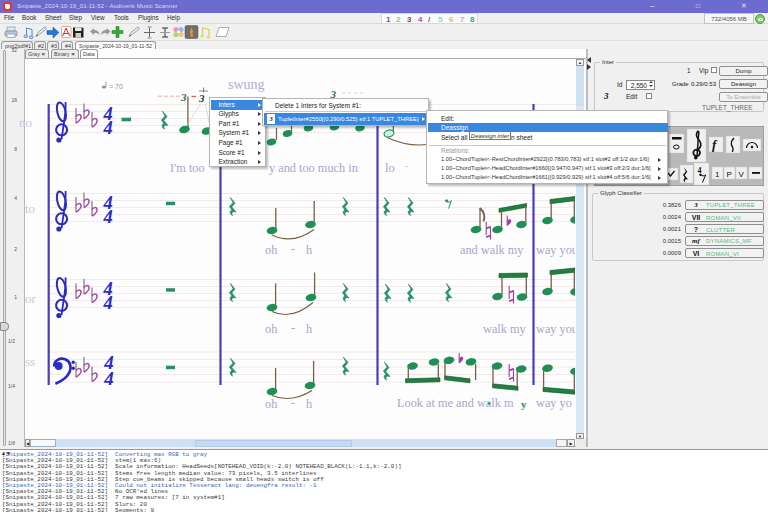  What do you see at coordinates (188, 168) in the screenshot?
I see `svg-text: I'm too` at bounding box center [188, 168].